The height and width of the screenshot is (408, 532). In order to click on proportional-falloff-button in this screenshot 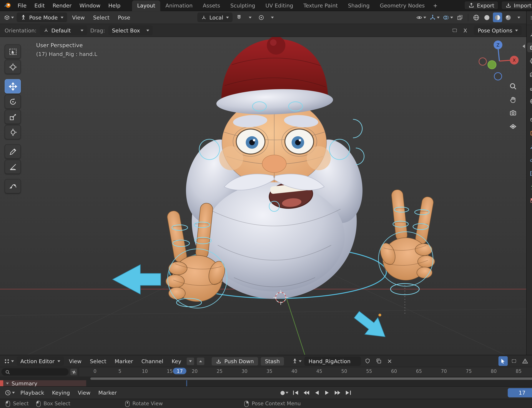, I will do `click(272, 17)`.